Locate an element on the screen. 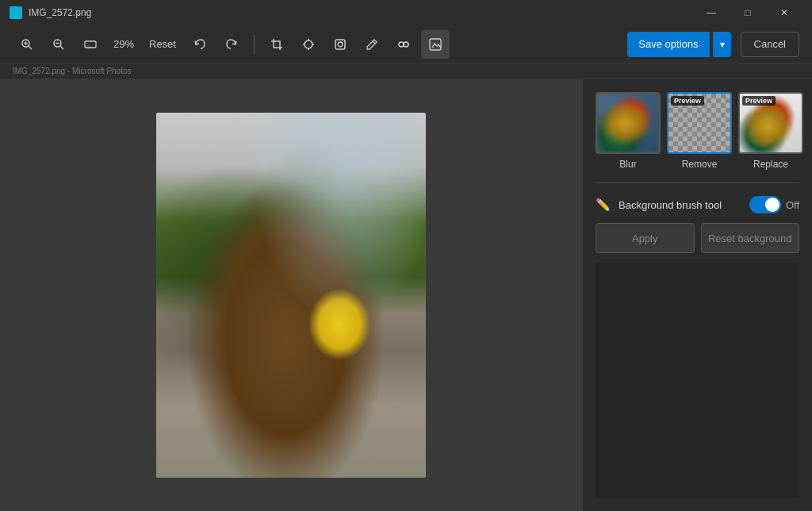 The image size is (812, 511). bg-label-remove: Remove is located at coordinates (699, 164).